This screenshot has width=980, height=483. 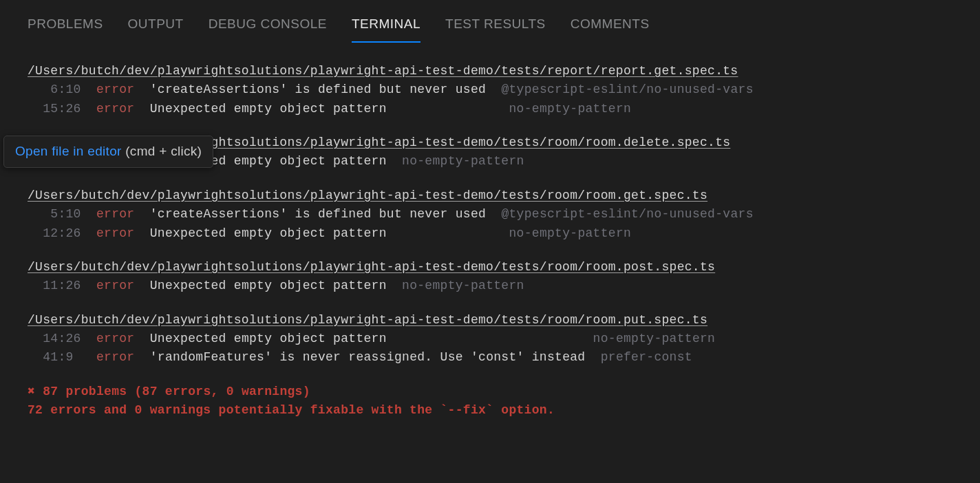 What do you see at coordinates (54, 233) in the screenshot?
I see `error-location: 12:26` at bounding box center [54, 233].